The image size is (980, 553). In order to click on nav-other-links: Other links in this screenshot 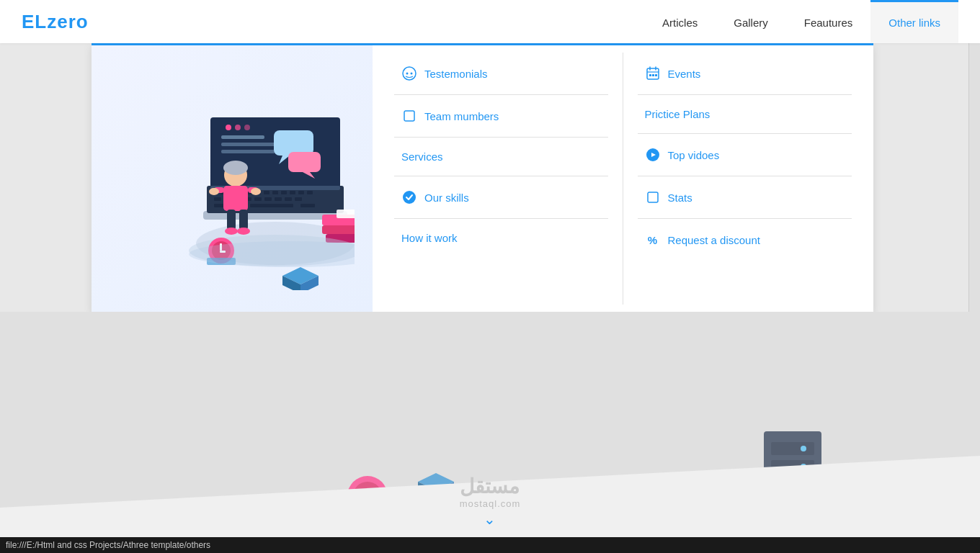, I will do `click(914, 22)`.